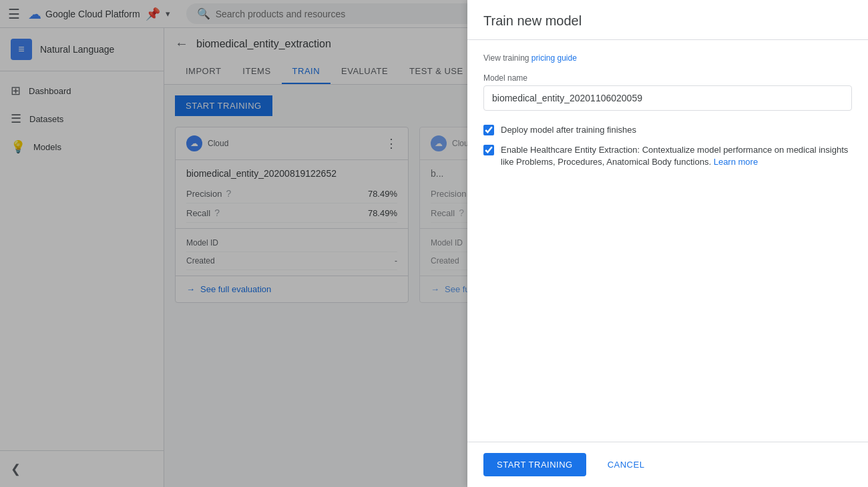 The height and width of the screenshot is (487, 868). What do you see at coordinates (569, 130) in the screenshot?
I see `deploy-label: Deploy model after training finishes` at bounding box center [569, 130].